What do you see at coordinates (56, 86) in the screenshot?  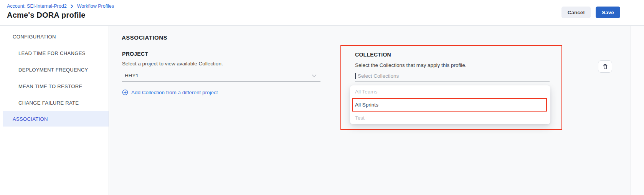 I see `sidebar-item-mean-time-to-restore: MEAN TIME TO RESTORE` at bounding box center [56, 86].